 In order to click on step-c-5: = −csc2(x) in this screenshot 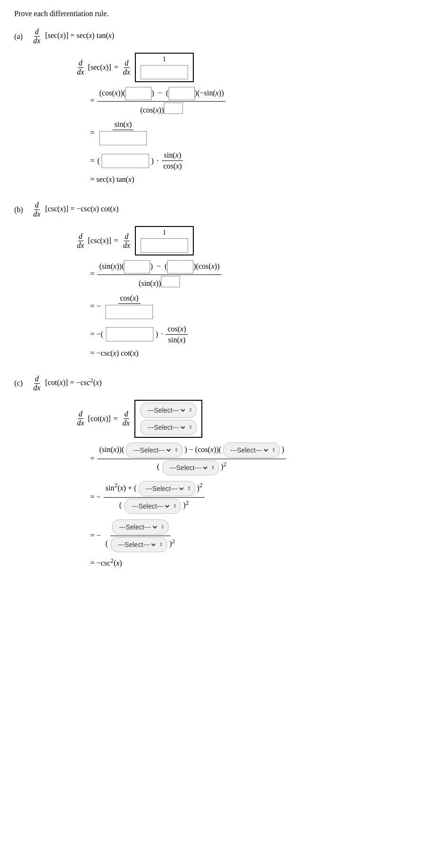, I will do `click(214, 562)`.